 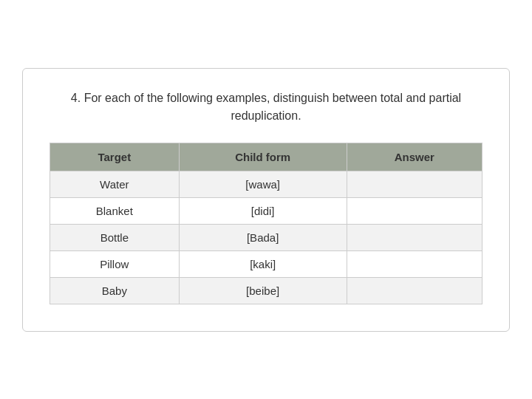 What do you see at coordinates (266, 184) in the screenshot?
I see `table-row: Water[wawa]` at bounding box center [266, 184].